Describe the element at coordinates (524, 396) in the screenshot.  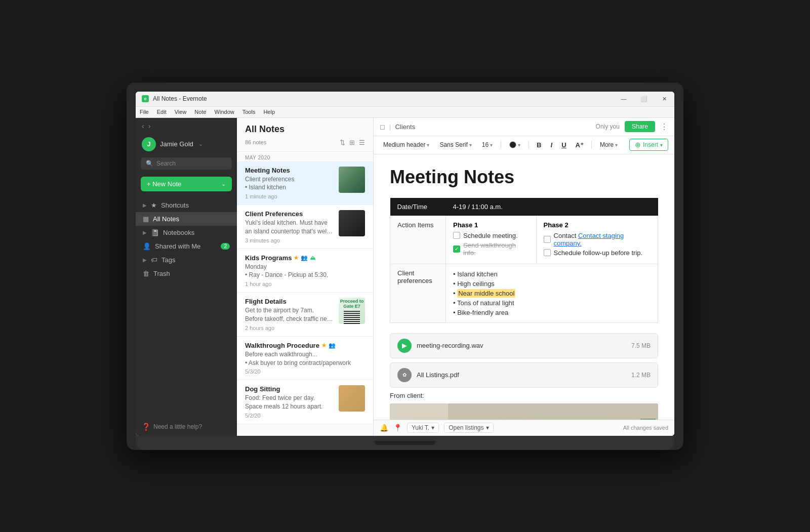
I see `from-client-label: From client:` at that location.